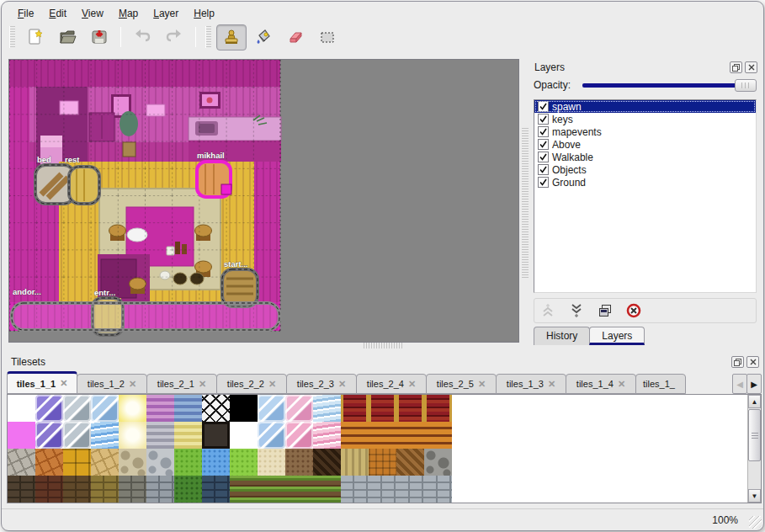  Describe the element at coordinates (531, 384) in the screenshot. I see `tileset-tab: tiles_1_3✕` at that location.